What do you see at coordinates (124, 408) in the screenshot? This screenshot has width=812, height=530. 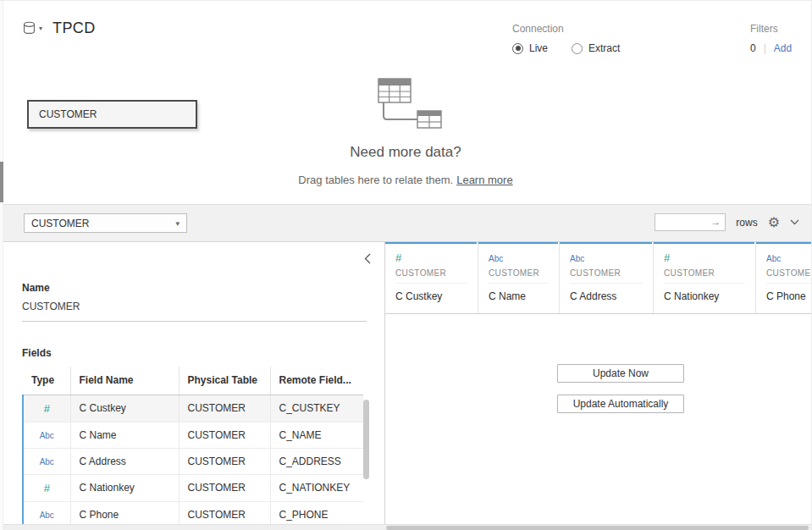 I see `field-name-cell: C Custkey` at bounding box center [124, 408].